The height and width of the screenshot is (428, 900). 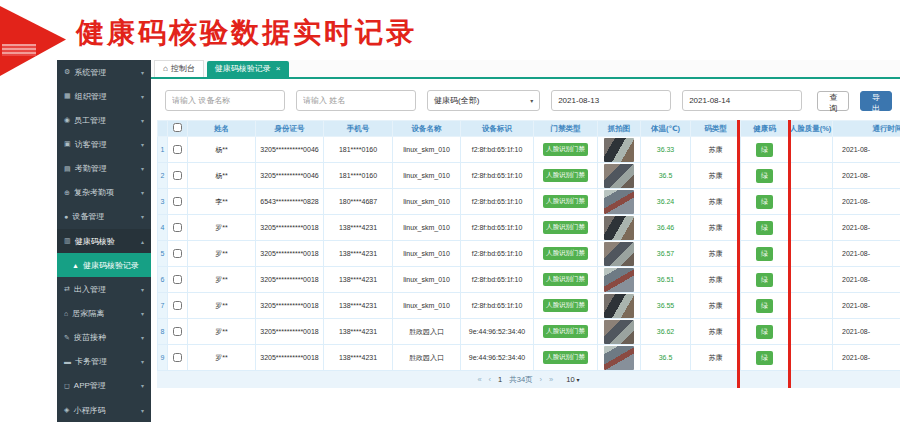 I want to click on end-date-input, so click(x=742, y=100).